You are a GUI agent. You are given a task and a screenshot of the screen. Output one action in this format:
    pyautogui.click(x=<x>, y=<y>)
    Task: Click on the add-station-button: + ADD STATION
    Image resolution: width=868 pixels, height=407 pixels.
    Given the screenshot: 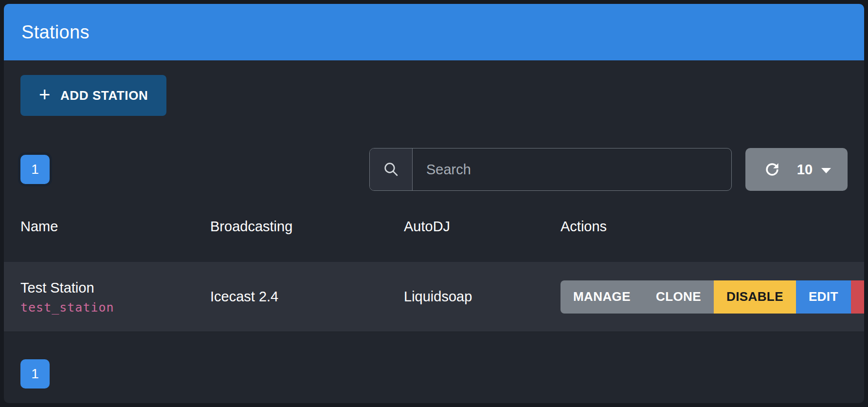 What is the action you would take?
    pyautogui.click(x=93, y=95)
    